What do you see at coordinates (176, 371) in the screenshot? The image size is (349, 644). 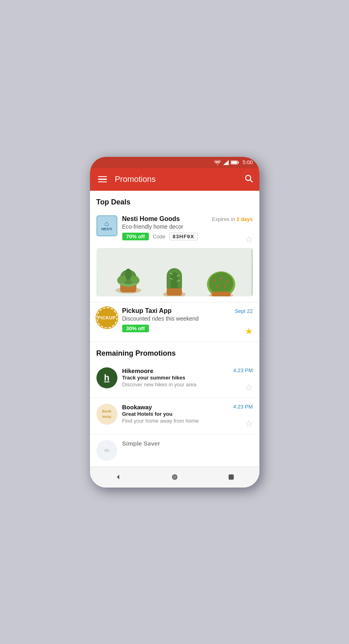 I see `hikemoore-name: Hikemoore` at bounding box center [176, 371].